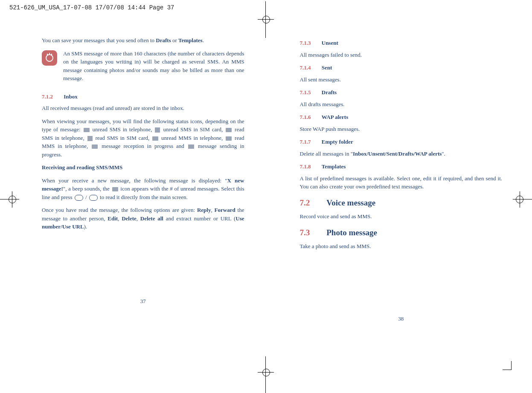  What do you see at coordinates (143, 218) in the screenshot?
I see `options-paragraph: Once you have read the message, the foll…` at bounding box center [143, 218].